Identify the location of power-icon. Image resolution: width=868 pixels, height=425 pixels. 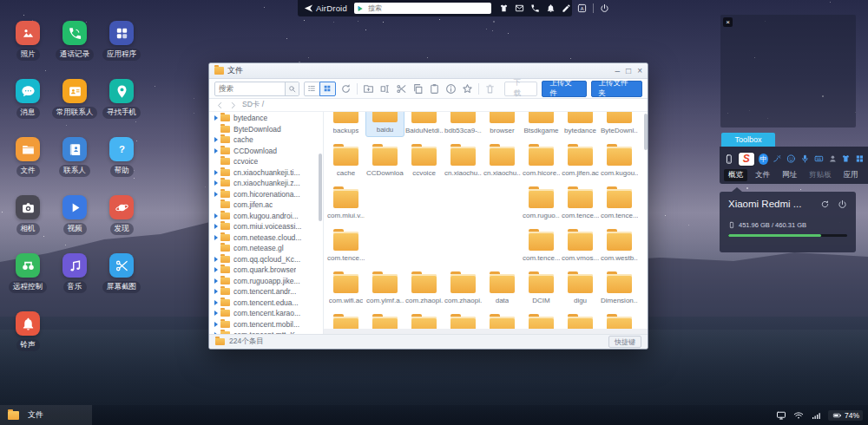
(604, 9).